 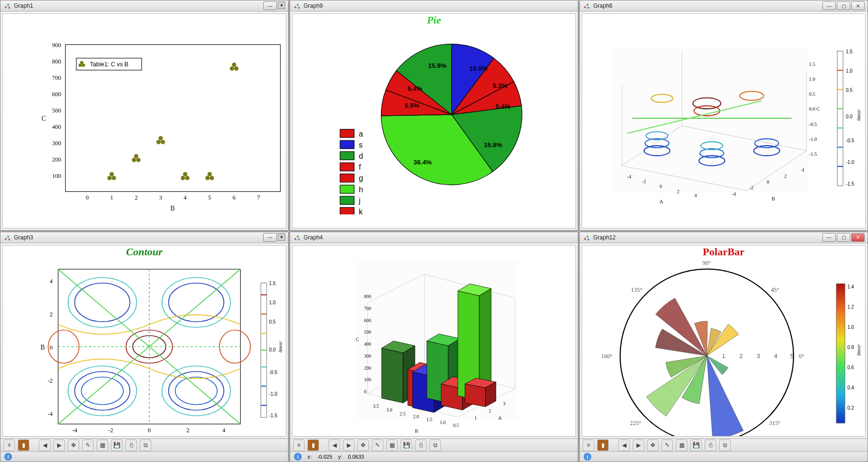 I want to click on titlebar-graph6: Graph6 — ▢ ✕, so click(x=723, y=6).